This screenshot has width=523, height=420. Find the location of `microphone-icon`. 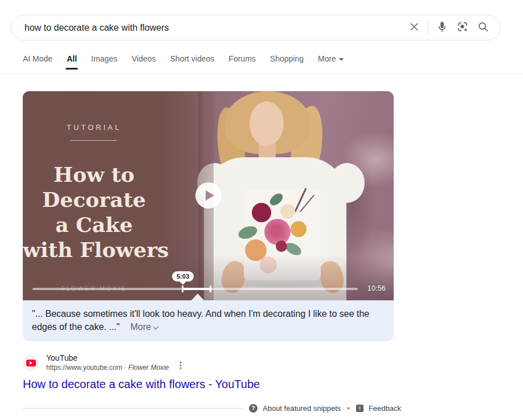

microphone-icon is located at coordinates (442, 28).